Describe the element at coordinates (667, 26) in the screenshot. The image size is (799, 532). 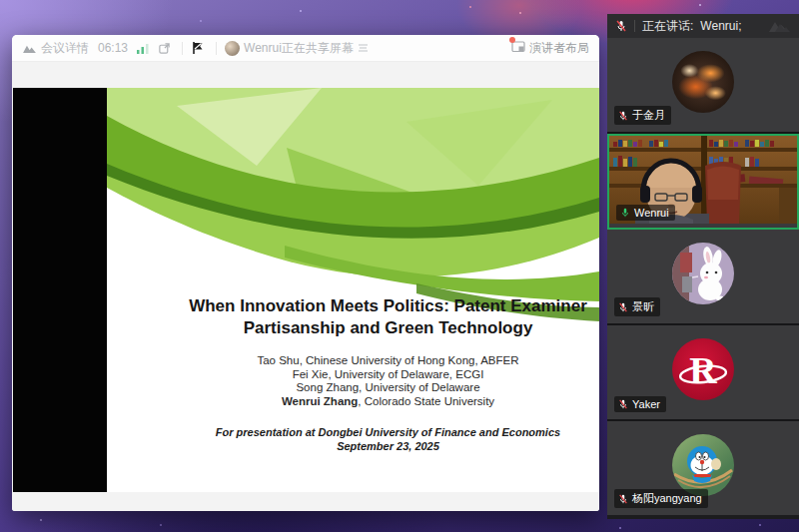
I see `speaking-label: 正在讲话:` at that location.